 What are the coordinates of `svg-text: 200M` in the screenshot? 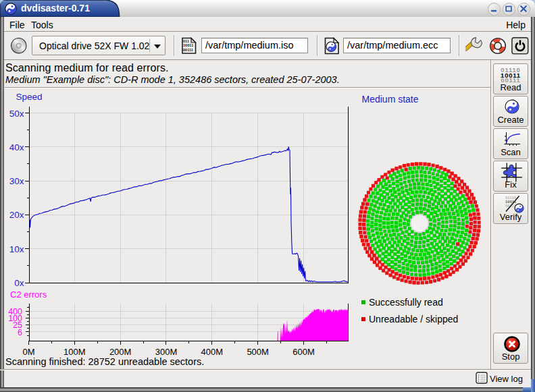 It's located at (120, 352).